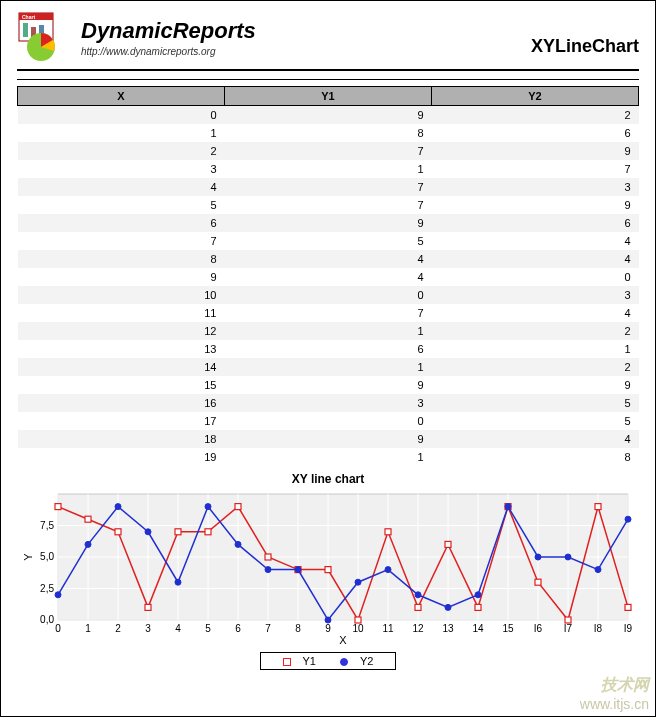 This screenshot has height=717, width=656. Describe the element at coordinates (122, 439) in the screenshot. I see `cell-x: 18` at that location.